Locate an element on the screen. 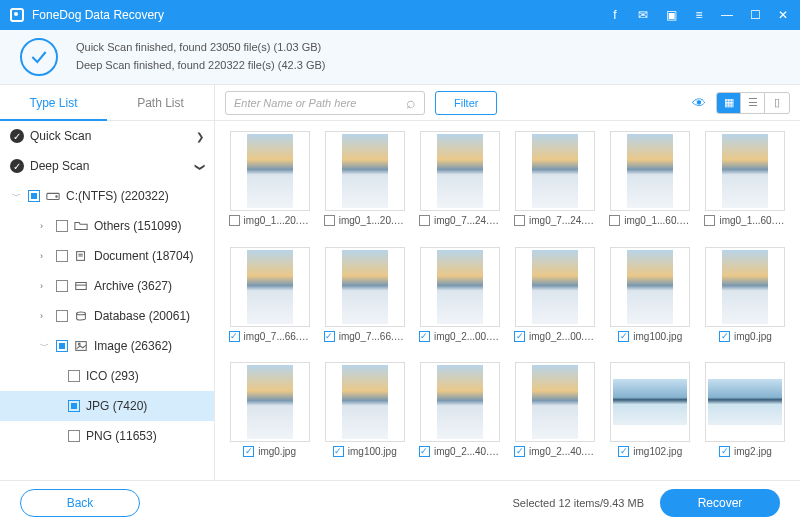  tree-png: PNG (11653) is located at coordinates (107, 436).